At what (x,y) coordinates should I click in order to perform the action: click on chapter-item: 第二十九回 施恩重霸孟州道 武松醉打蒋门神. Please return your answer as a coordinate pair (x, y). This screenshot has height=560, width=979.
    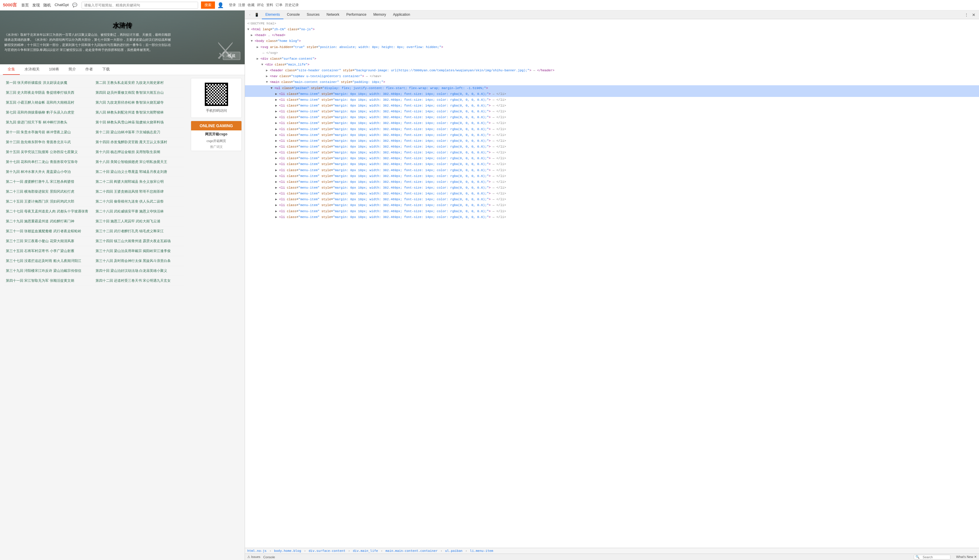
    Looking at the image, I should click on (49, 222).